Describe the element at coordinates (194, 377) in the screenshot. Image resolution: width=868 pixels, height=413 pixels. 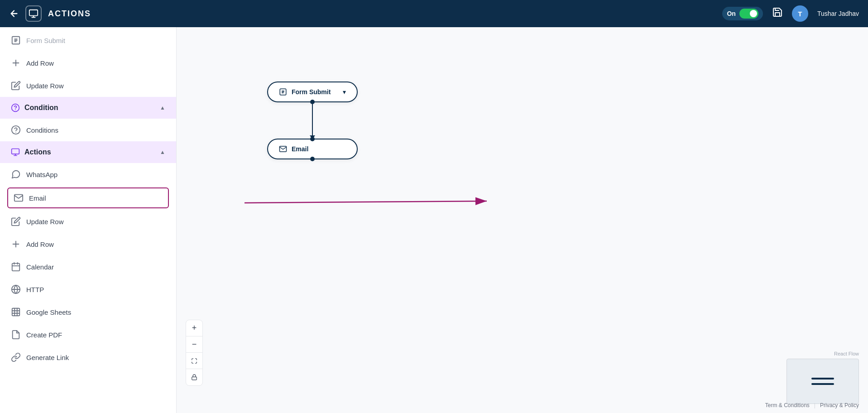
I see `lock-icon` at that location.